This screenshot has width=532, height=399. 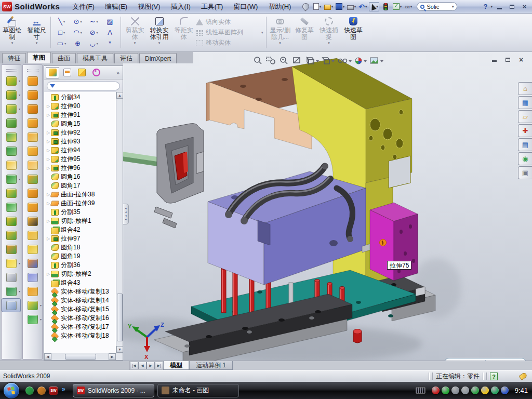 What do you see at coordinates (61, 32) in the screenshot?
I see `sketch-entity-button: □▾` at bounding box center [61, 32].